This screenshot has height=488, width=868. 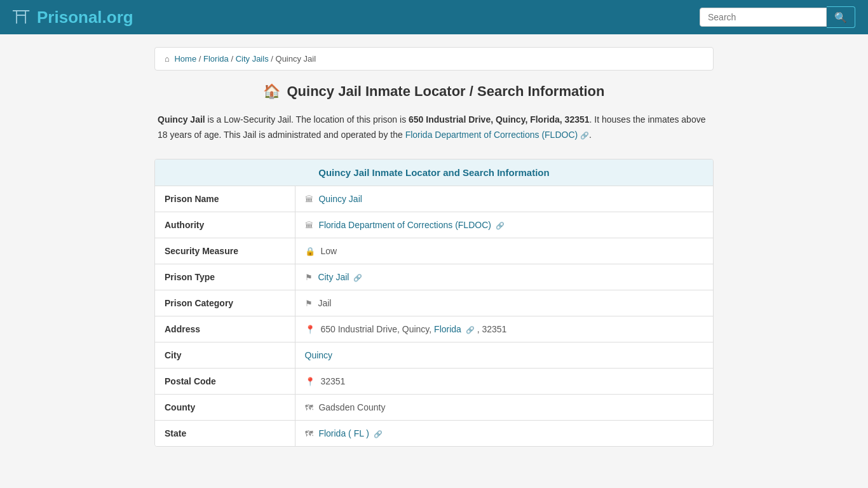 What do you see at coordinates (841, 17) in the screenshot?
I see `search-button: 🔍` at bounding box center [841, 17].